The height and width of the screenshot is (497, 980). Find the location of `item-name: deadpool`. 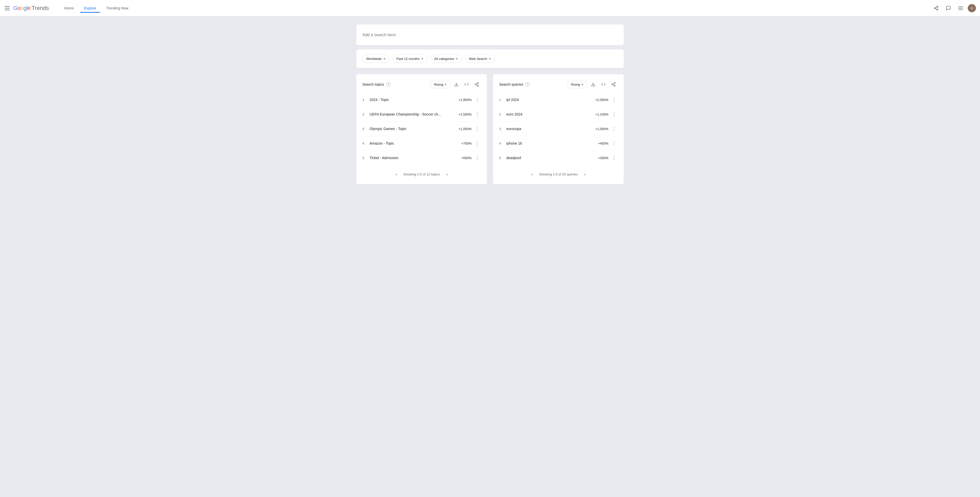

item-name: deadpool is located at coordinates (552, 158).